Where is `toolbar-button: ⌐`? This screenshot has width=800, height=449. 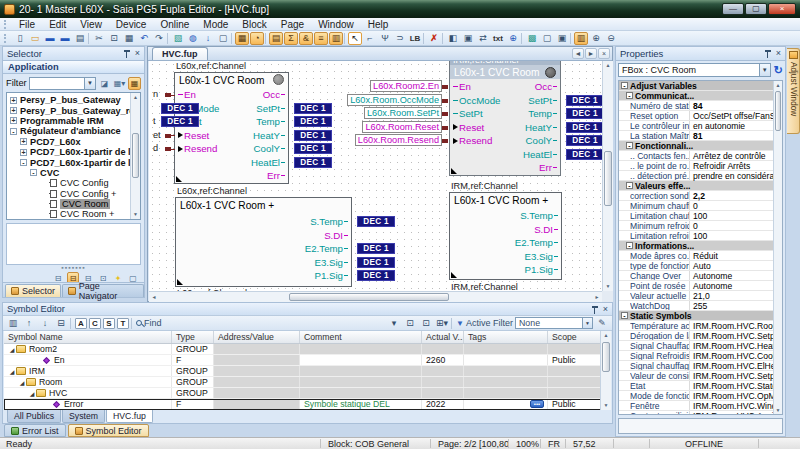 toolbar-button: ⌐ is located at coordinates (370, 38).